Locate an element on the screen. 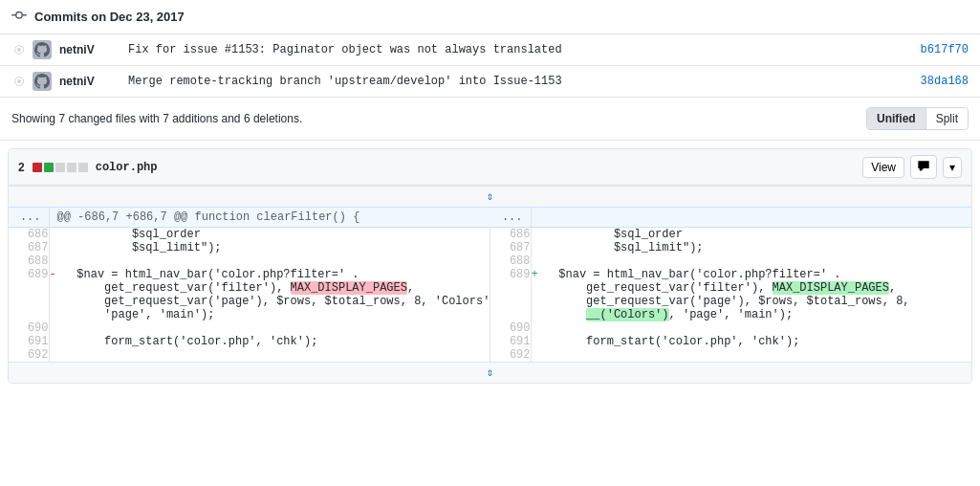  diff-filename: color.php is located at coordinates (480, 167).